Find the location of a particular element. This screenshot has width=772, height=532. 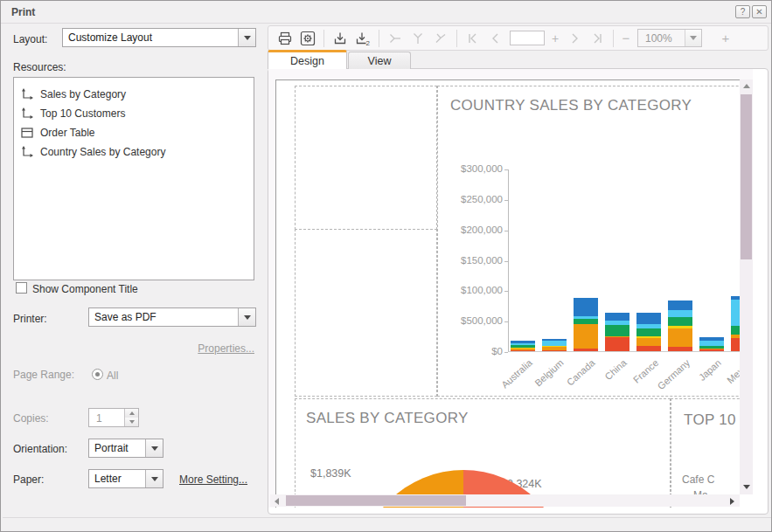

orientation-value: Portrait is located at coordinates (117, 448).